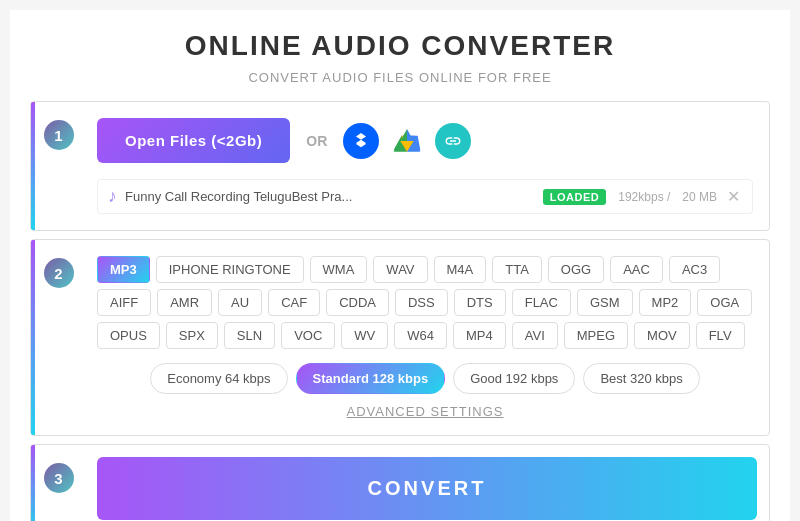 The image size is (800, 521). Describe the element at coordinates (666, 302) in the screenshot. I see `format-btn-mp2: MP2` at that location.